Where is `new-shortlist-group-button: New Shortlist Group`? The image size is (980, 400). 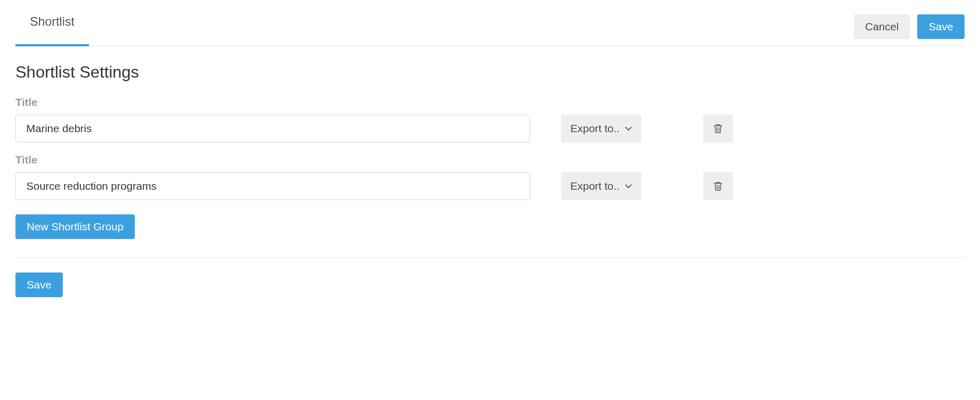 new-shortlist-group-button: New Shortlist Group is located at coordinates (75, 227).